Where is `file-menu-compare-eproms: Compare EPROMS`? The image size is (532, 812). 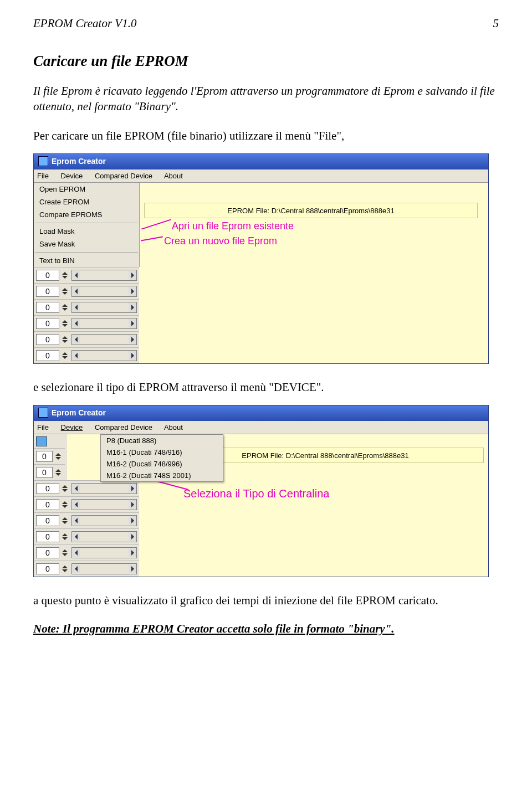
file-menu-compare-eproms: Compare EPROMS is located at coordinates (86, 215).